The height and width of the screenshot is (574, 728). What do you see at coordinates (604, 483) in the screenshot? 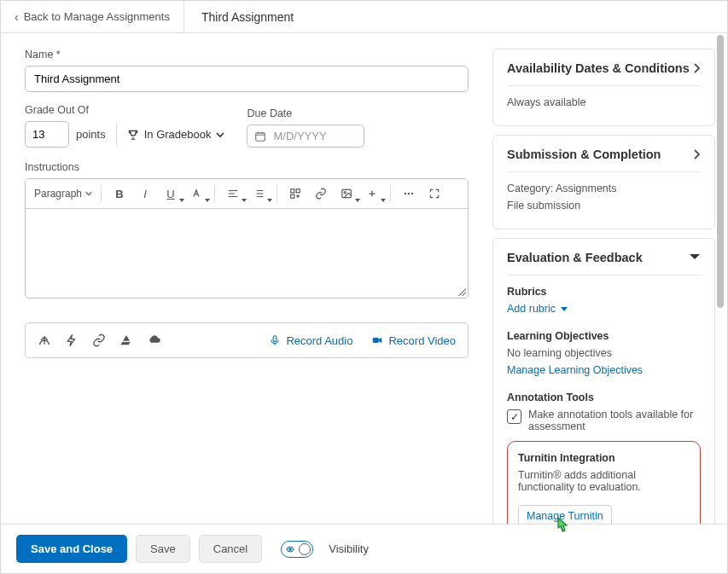
I see `turnitin-section: Turnitin Integration Turnitin® adds addi…` at bounding box center [604, 483].